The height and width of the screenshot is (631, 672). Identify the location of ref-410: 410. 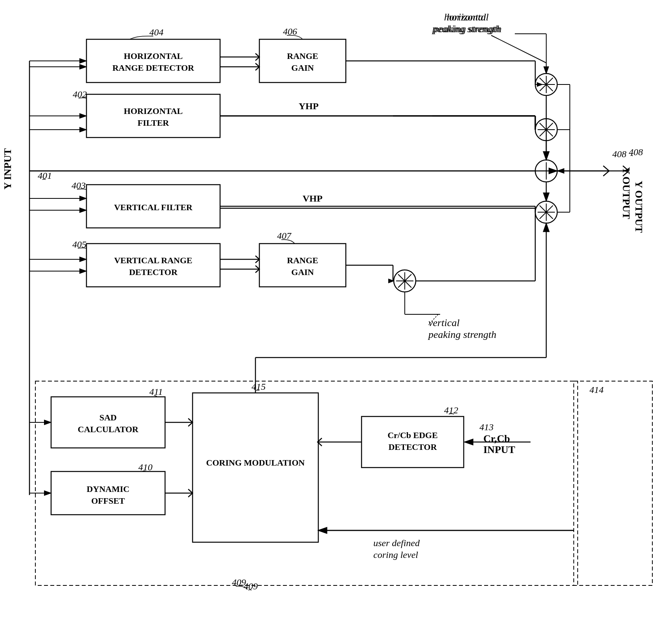
(145, 467).